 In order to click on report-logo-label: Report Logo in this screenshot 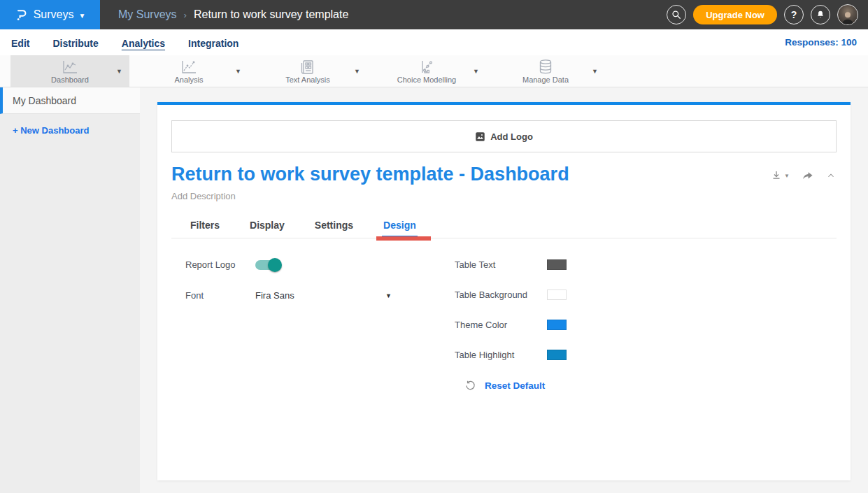, I will do `click(220, 264)`.